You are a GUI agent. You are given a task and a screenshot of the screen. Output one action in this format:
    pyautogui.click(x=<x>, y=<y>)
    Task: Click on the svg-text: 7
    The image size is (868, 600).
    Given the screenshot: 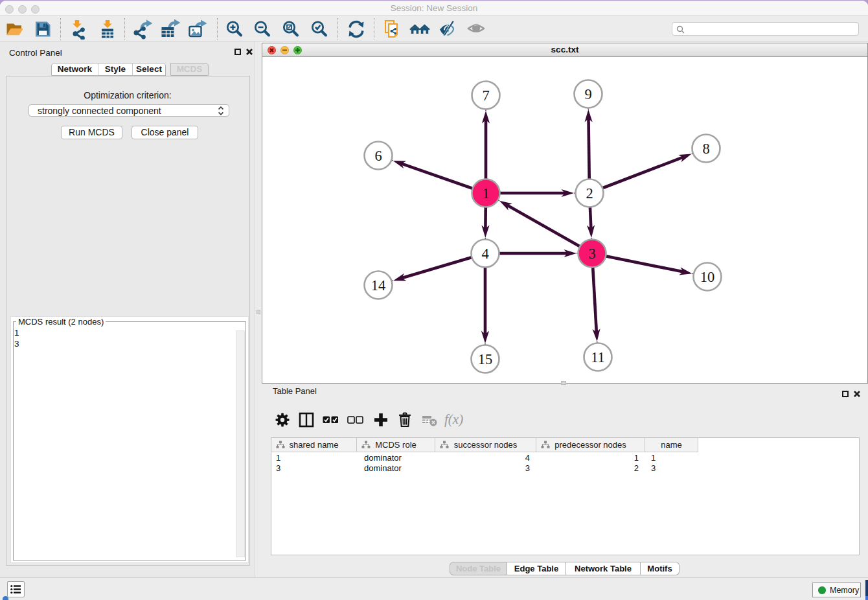 What is the action you would take?
    pyautogui.click(x=486, y=96)
    